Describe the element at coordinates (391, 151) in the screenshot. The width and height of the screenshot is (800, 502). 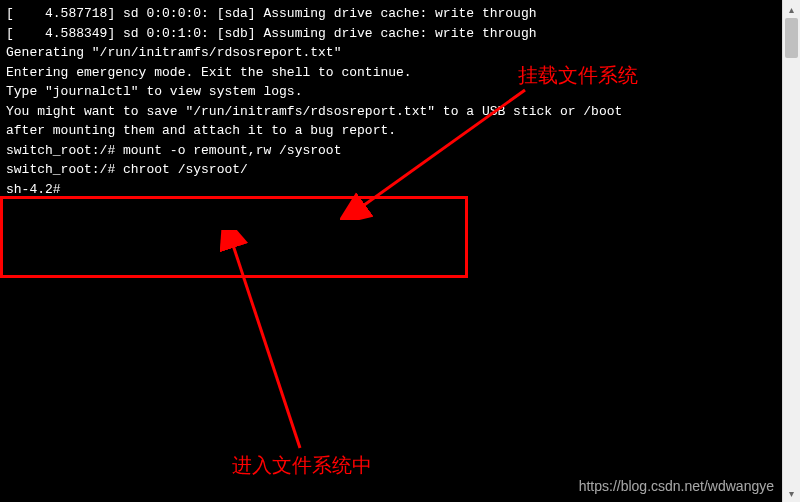
I see `terminal-line: switch_root:/# mount -o remount,rw /sysr…` at that location.